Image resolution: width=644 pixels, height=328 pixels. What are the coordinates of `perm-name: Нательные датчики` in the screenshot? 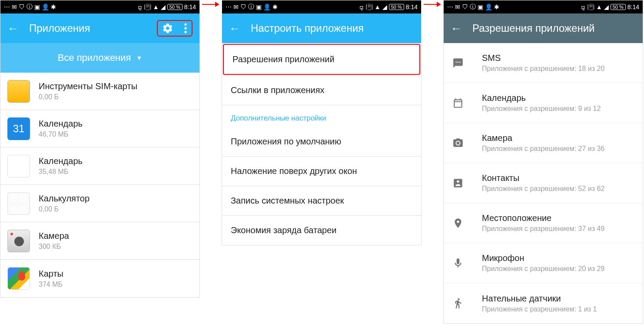 It's located at (540, 298).